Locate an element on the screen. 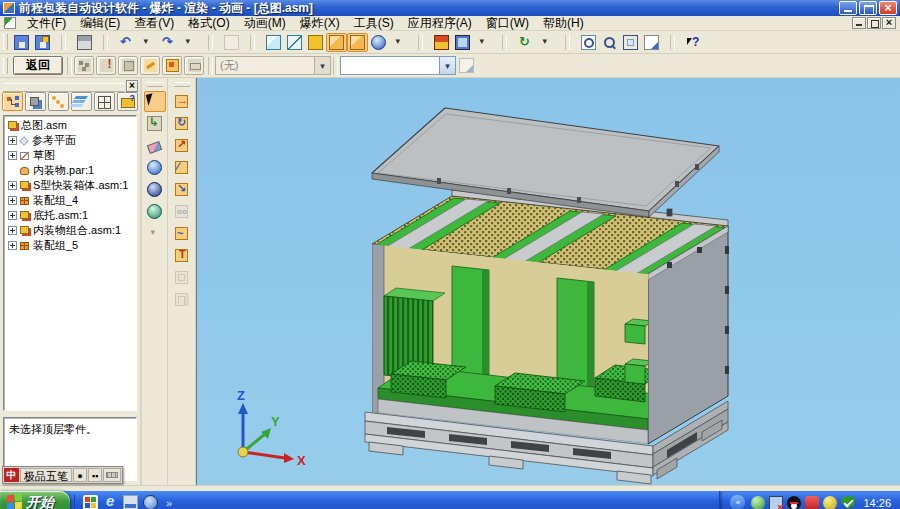  select-arrow-icon is located at coordinates (155, 102).